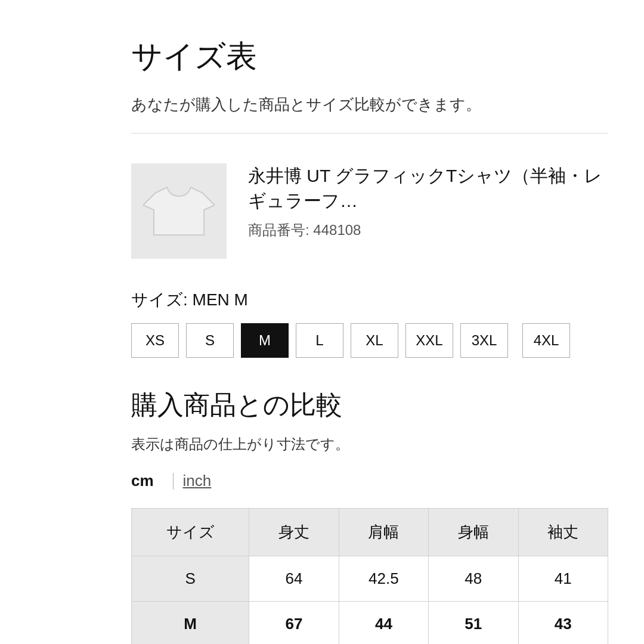  Describe the element at coordinates (173, 481) in the screenshot. I see `unit-divider` at that location.